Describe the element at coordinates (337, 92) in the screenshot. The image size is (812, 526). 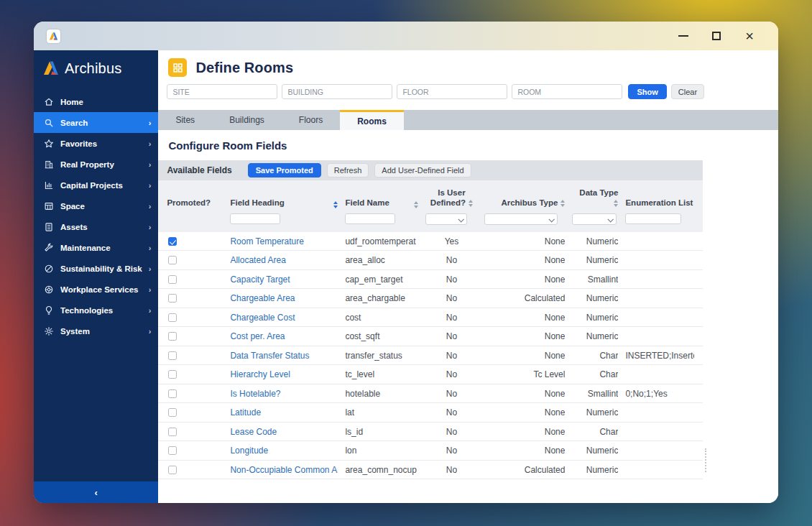
I see `building-input` at that location.